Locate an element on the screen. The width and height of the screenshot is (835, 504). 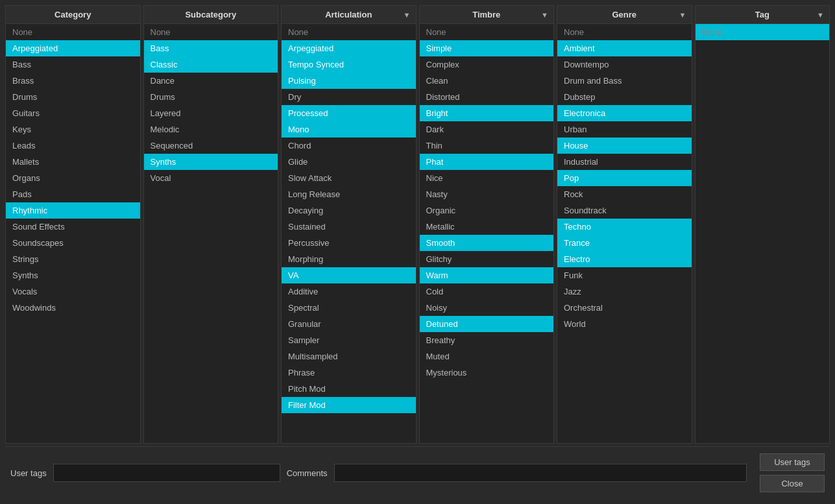
list-item-subcategory-2: Classic is located at coordinates (212, 65).